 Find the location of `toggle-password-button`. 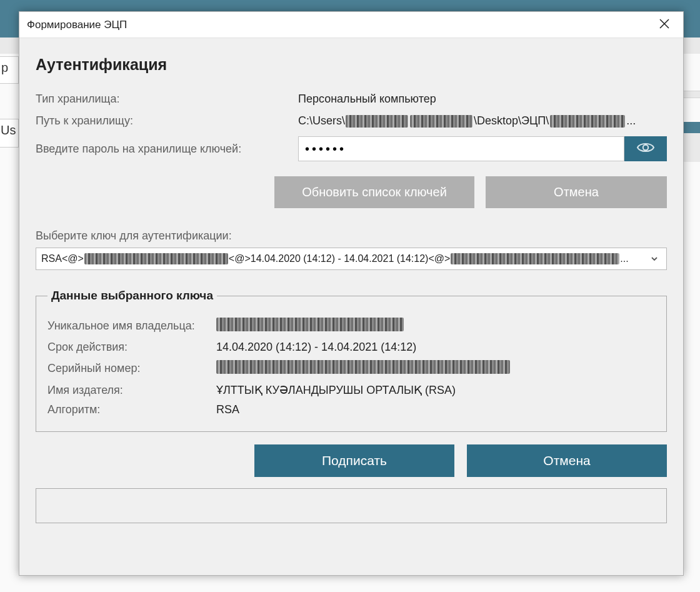

toggle-password-button is located at coordinates (646, 149).